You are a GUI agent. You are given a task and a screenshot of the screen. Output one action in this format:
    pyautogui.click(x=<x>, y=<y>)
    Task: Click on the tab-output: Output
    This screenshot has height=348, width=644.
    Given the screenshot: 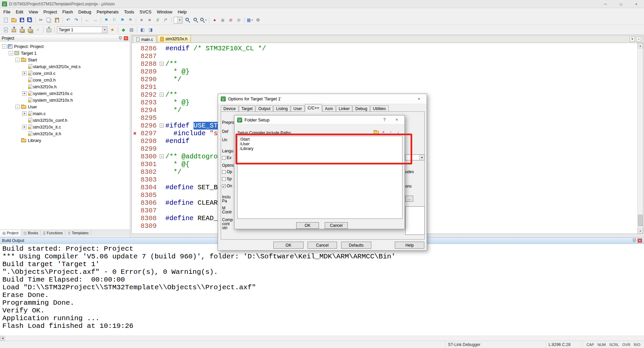 What is the action you would take?
    pyautogui.click(x=264, y=109)
    